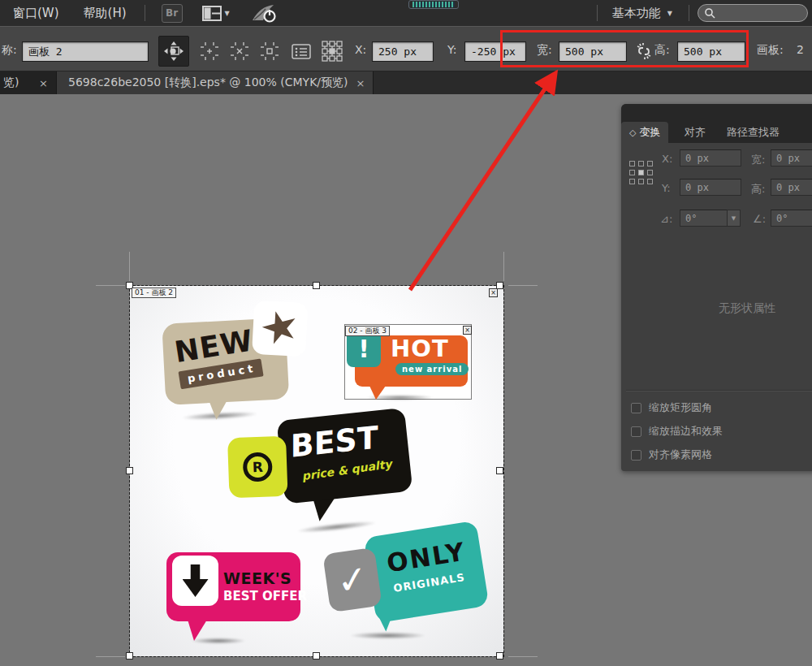 The image size is (812, 666). I want to click on artboard-2: HOT new arrival ! 02 - 画板 3 ×, so click(408, 362).